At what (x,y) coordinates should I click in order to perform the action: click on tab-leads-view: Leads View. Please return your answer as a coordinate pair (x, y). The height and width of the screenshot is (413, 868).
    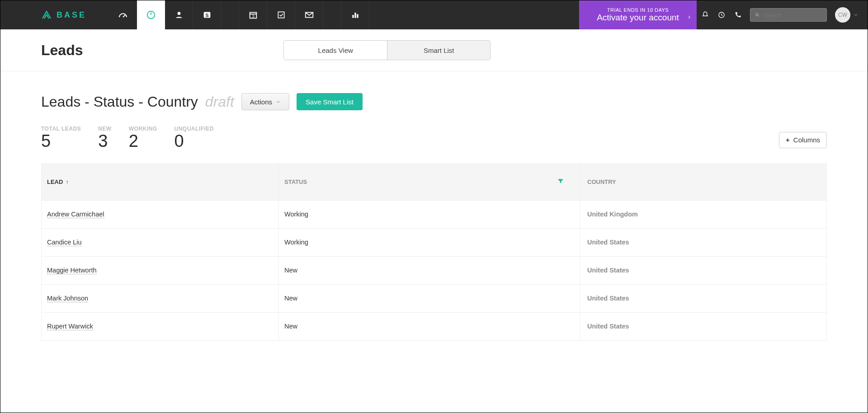
    Looking at the image, I should click on (335, 50).